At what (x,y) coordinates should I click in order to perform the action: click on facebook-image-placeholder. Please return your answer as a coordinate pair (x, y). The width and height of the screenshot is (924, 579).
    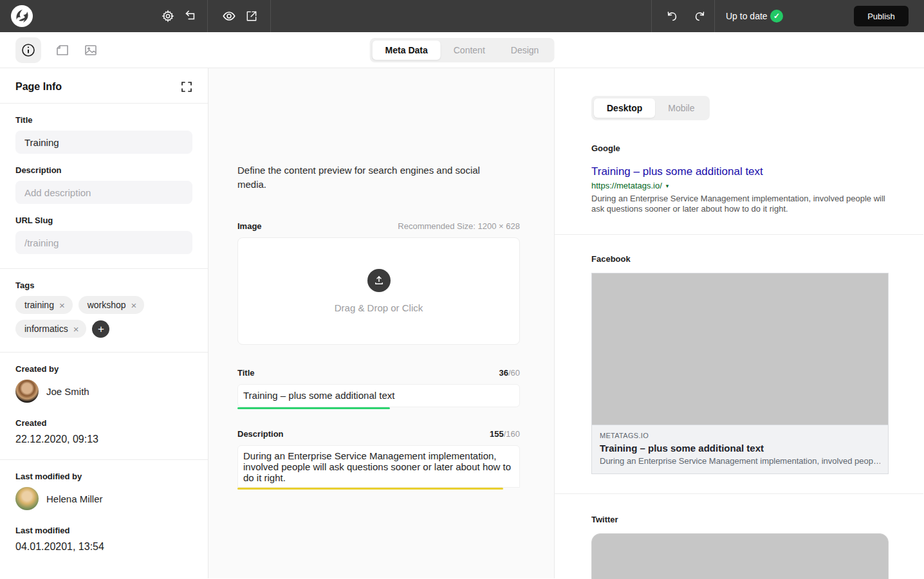
    Looking at the image, I should click on (740, 349).